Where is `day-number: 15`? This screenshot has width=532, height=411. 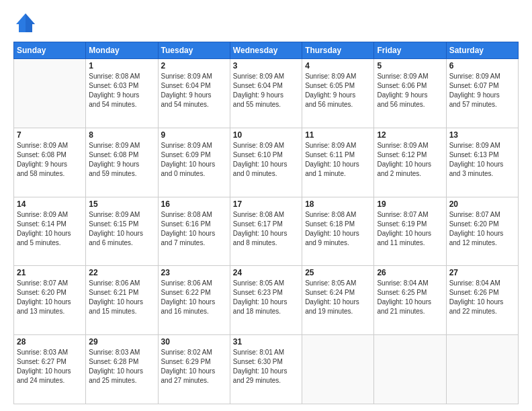 day-number: 15 is located at coordinates (122, 204).